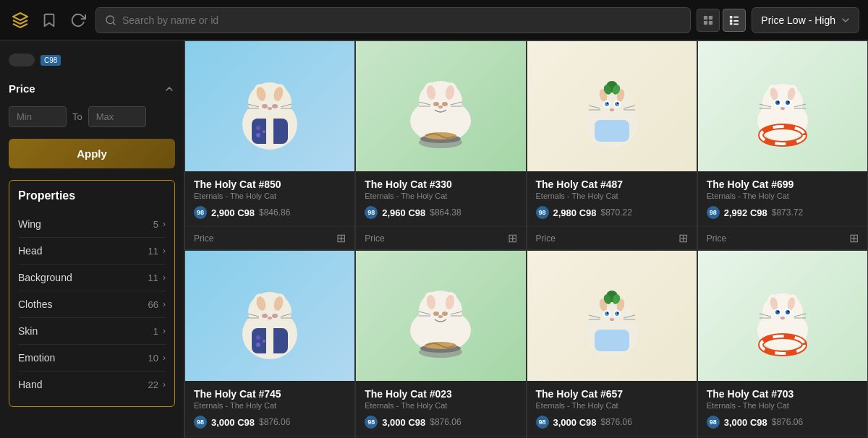 The image size is (868, 438). What do you see at coordinates (233, 212) in the screenshot?
I see `price-c98: 2,900 C98` at bounding box center [233, 212].